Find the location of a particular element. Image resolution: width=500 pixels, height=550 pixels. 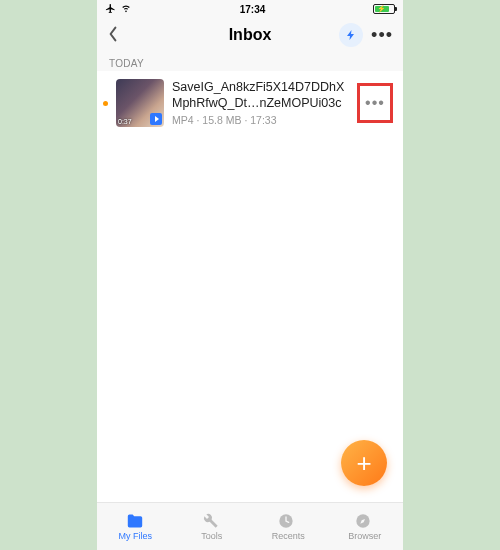

tab-label: Browser is located at coordinates (364, 536).